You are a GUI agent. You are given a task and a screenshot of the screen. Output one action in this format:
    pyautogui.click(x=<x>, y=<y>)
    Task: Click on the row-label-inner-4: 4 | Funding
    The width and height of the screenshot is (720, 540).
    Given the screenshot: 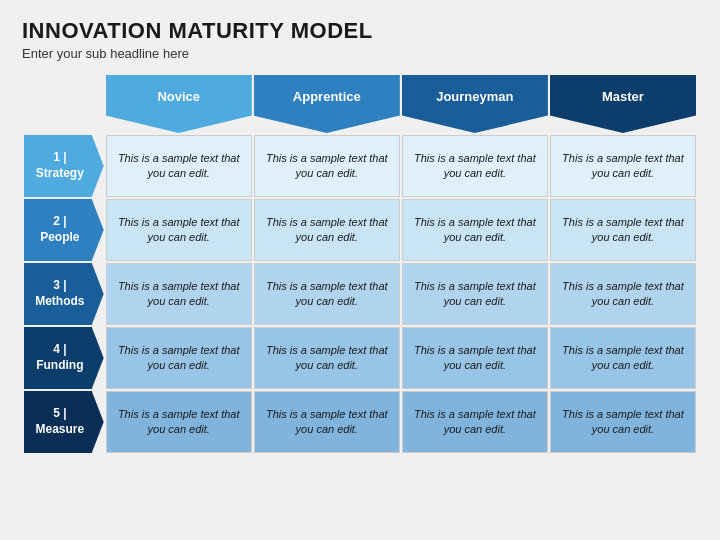 What is the action you would take?
    pyautogui.click(x=64, y=358)
    